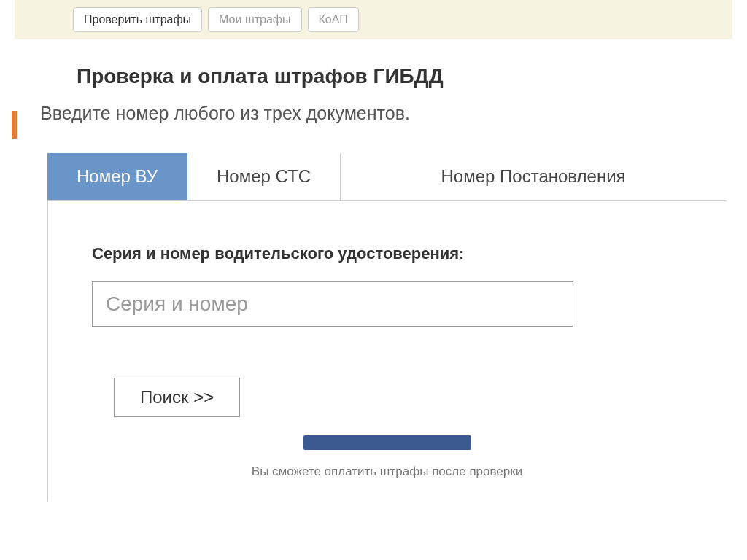 The width and height of the screenshot is (747, 560). Describe the element at coordinates (333, 304) in the screenshot. I see `license-input` at that location.